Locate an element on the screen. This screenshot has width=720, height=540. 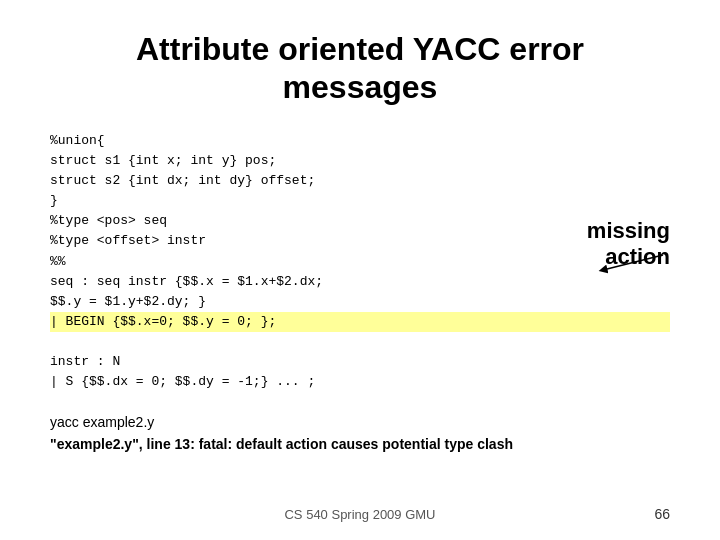
arrow-icon is located at coordinates (633, 267).